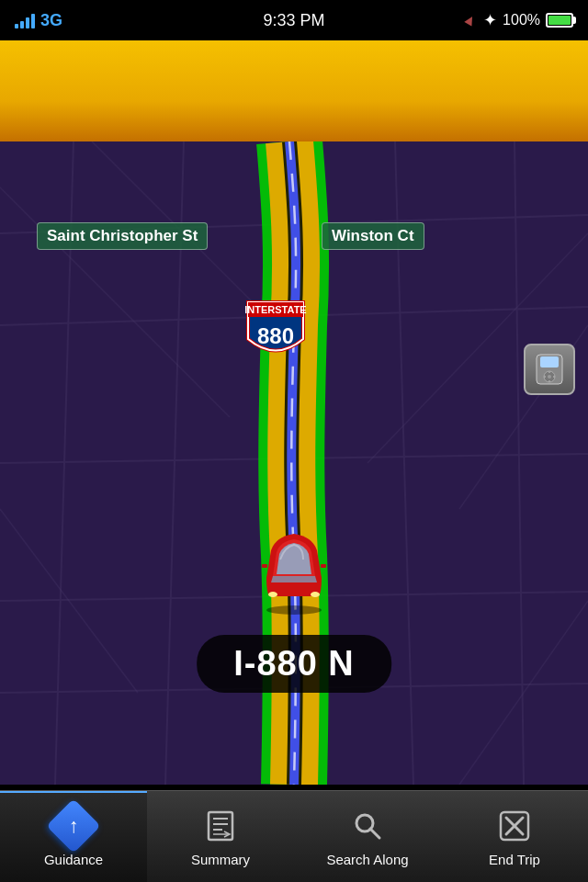 The image size is (588, 882). What do you see at coordinates (74, 836) in the screenshot?
I see `tab-guidance: ↑ Guidance` at bounding box center [74, 836].